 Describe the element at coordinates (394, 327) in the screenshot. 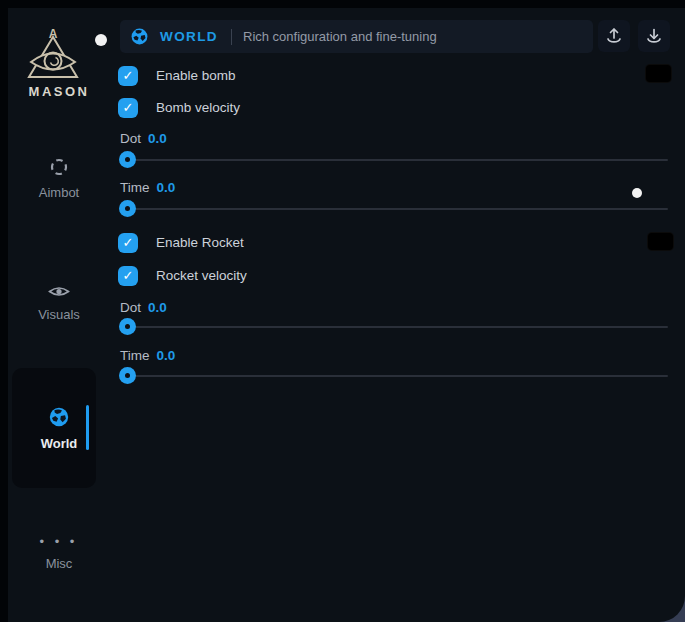

I see `rocket-dot-slider-track` at that location.